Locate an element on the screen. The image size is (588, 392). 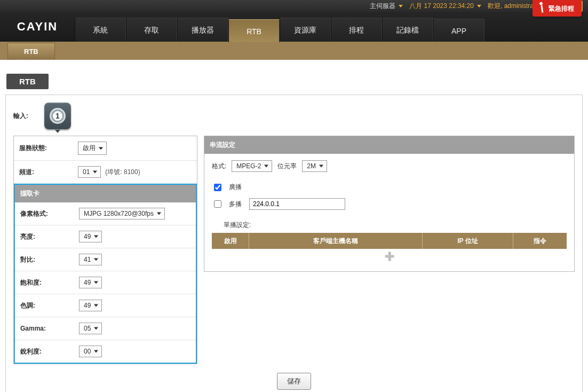
master-server-dropdown: 主伺服器 is located at coordinates (386, 6).